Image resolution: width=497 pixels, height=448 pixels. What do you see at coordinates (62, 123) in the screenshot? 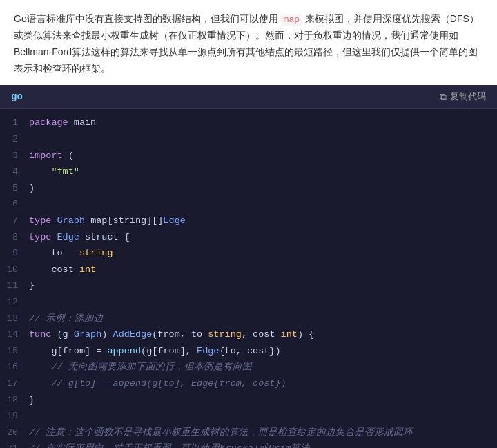
I see `line-content: package main` at bounding box center [62, 123].